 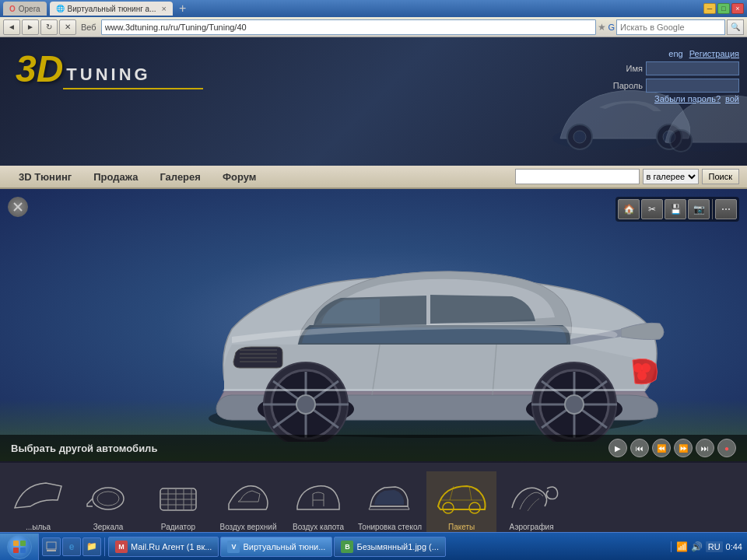 What do you see at coordinates (640, 448) in the screenshot?
I see `prev-start-btn: ⏮` at bounding box center [640, 448].